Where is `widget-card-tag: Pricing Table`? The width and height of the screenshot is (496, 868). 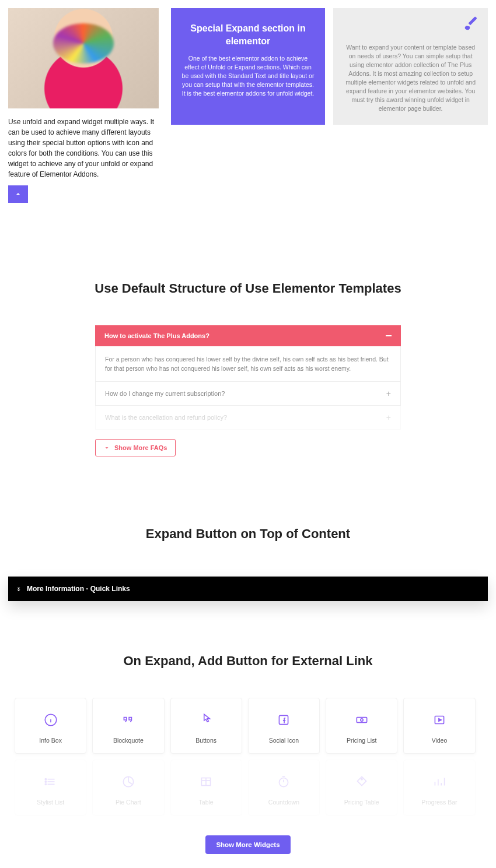 widget-card-tag: Pricing Table is located at coordinates (362, 788).